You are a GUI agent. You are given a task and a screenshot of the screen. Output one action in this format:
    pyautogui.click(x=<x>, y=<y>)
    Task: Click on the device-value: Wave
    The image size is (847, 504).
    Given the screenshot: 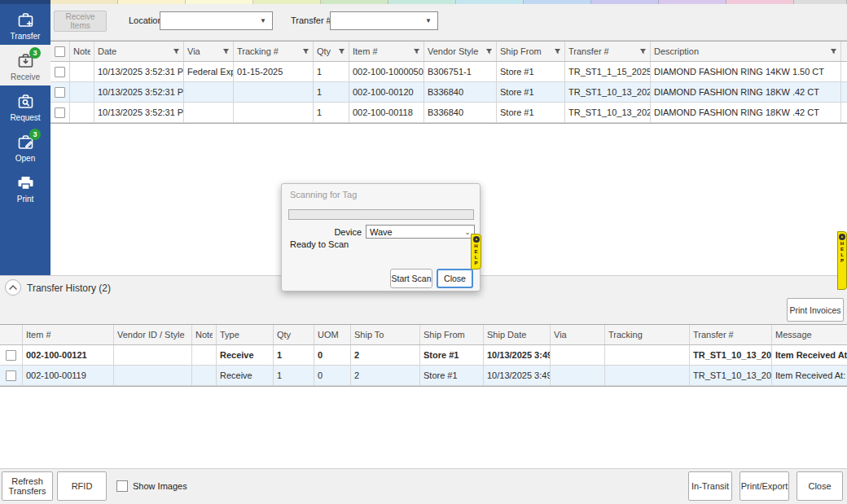 What is the action you would take?
    pyautogui.click(x=414, y=232)
    